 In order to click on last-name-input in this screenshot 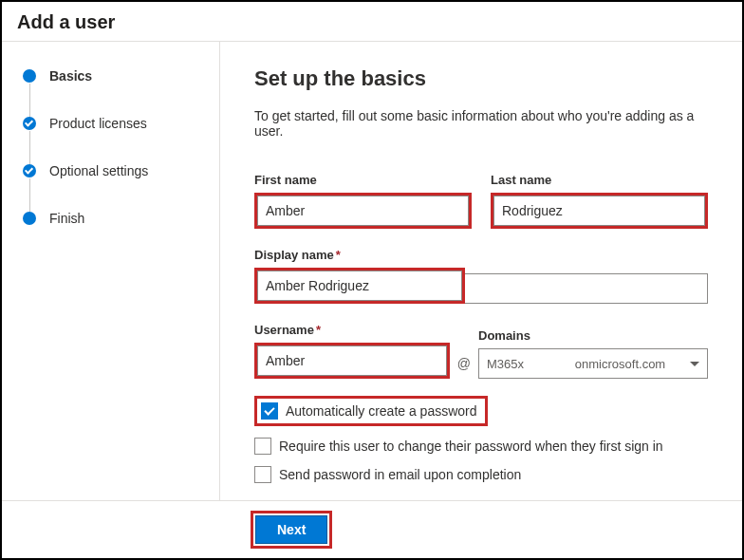, I will do `click(600, 211)`.